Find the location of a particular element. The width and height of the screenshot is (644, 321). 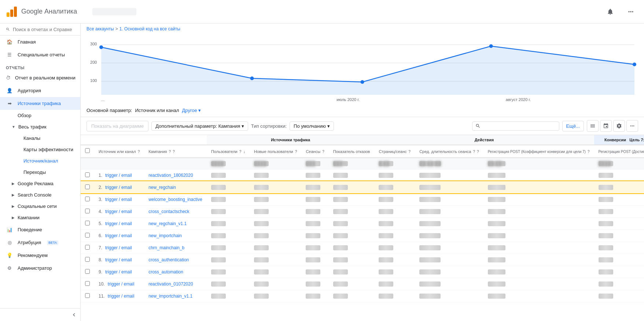

sidebar-item-admin: ⚙ Администратор is located at coordinates (40, 268).